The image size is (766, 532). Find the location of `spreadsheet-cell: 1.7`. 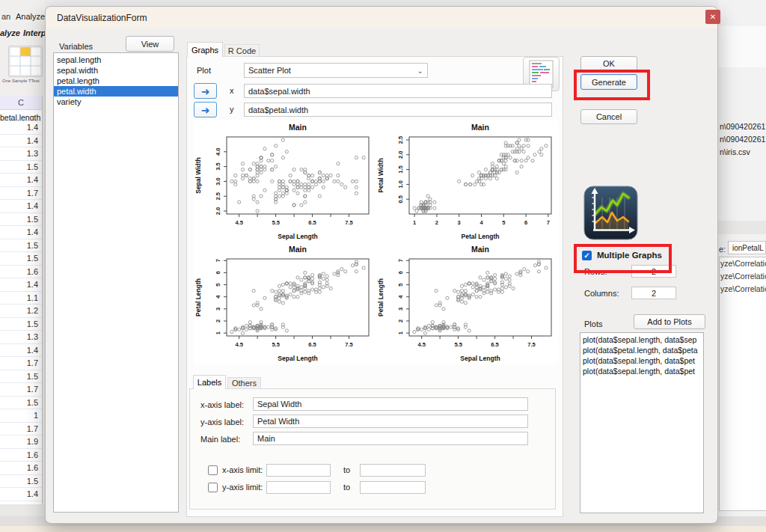

spreadsheet-cell: 1.7 is located at coordinates (21, 194).